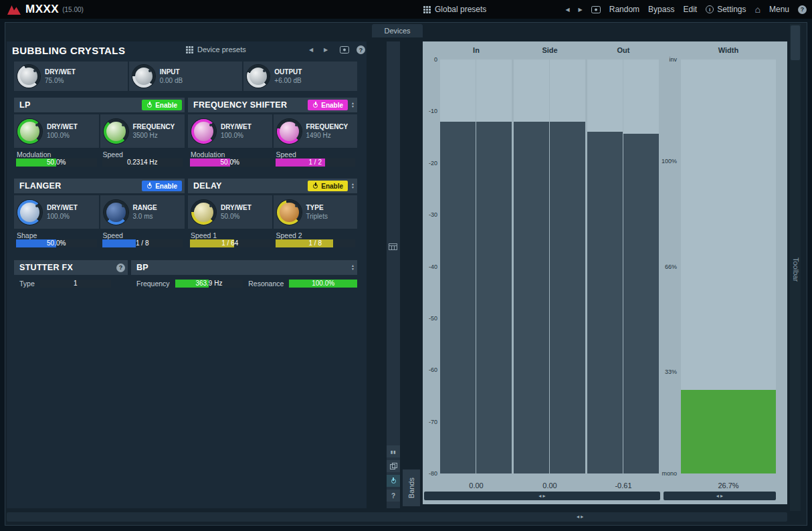 This screenshot has height=531, width=812. What do you see at coordinates (550, 486) in the screenshot?
I see `side-readout: 0.00` at bounding box center [550, 486].